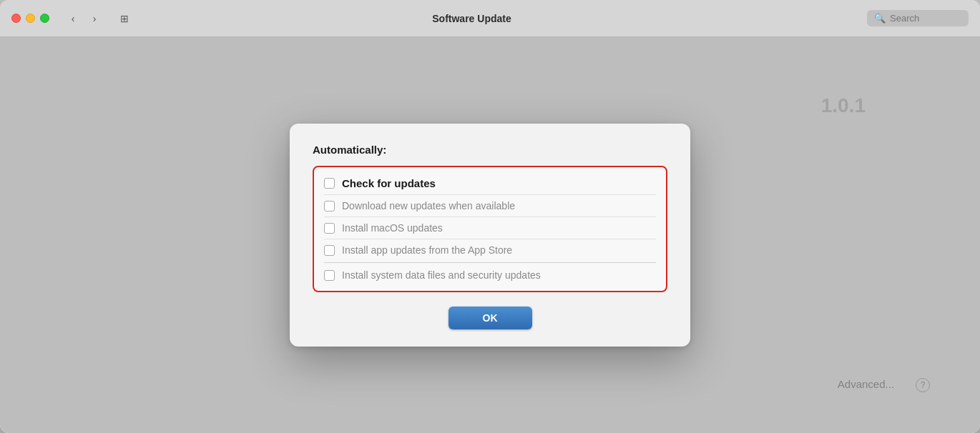 This screenshot has height=433, width=980. What do you see at coordinates (329, 276) in the screenshot?
I see `install-system-data-checkbox` at bounding box center [329, 276].